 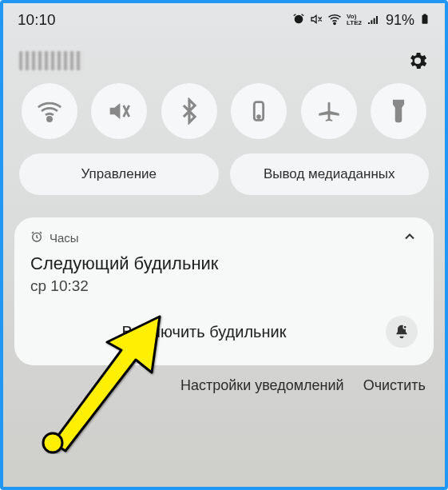 I want to click on status-icons: Vo)LTE2 91%, so click(x=361, y=21).